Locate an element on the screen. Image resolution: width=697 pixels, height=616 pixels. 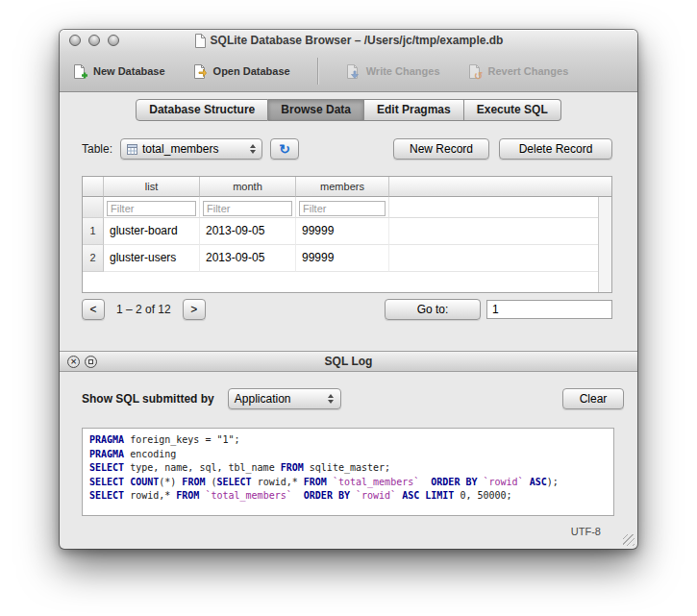
cell-list: gluster-board is located at coordinates (152, 232).